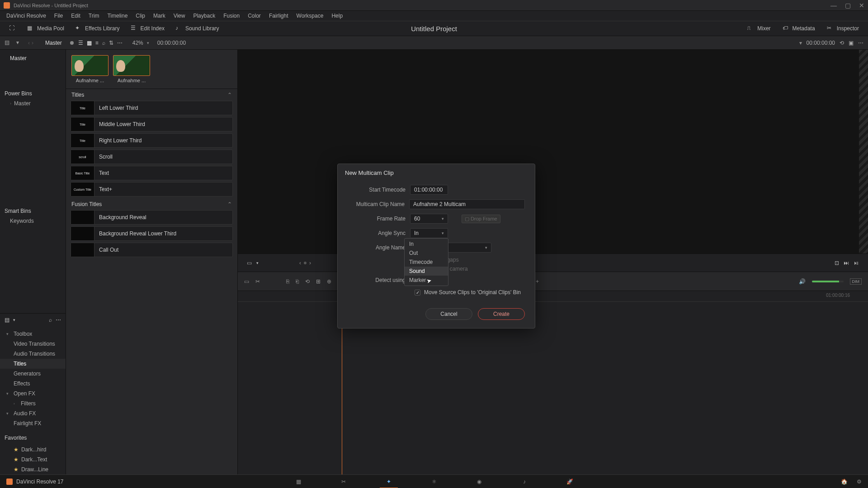 The height and width of the screenshot is (488, 868). I want to click on fx-search-icon: ⌕, so click(51, 320).